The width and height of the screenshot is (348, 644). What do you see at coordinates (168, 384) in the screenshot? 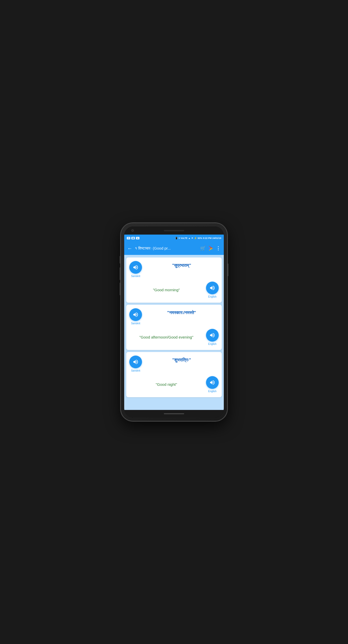
I see `english-text-3: "Good night"` at bounding box center [168, 384].